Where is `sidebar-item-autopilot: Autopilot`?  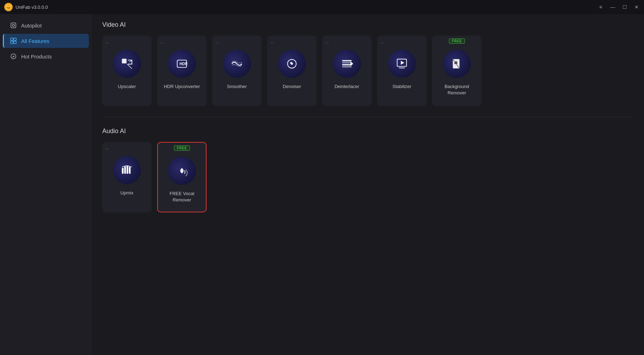 sidebar-item-autopilot: Autopilot is located at coordinates (46, 25).